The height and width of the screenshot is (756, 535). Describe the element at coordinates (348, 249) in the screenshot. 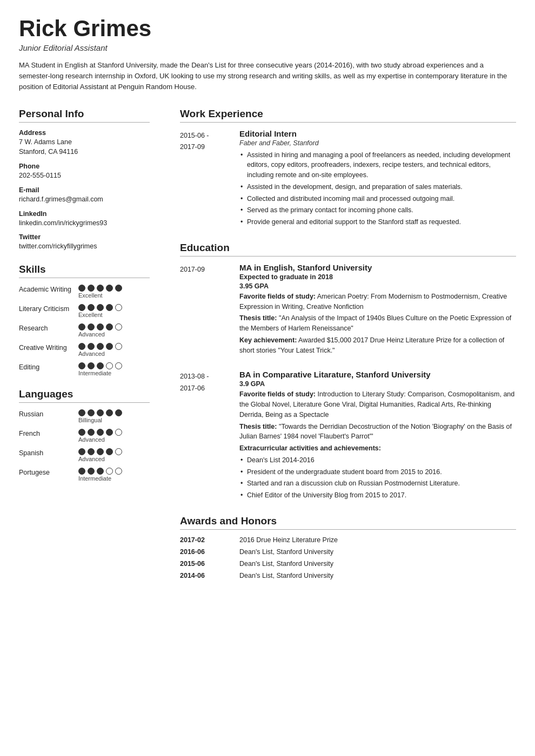

I see `education-title: Education` at that location.